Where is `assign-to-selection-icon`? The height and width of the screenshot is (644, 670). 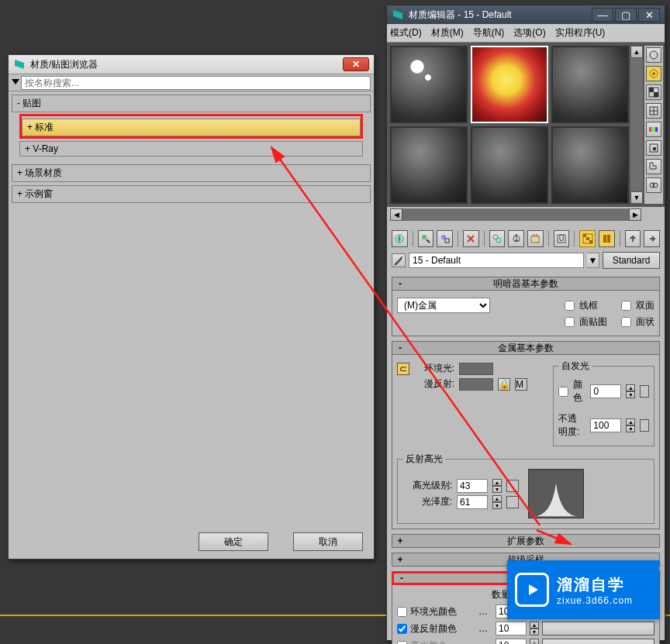 assign-to-selection-icon is located at coordinates (445, 239).